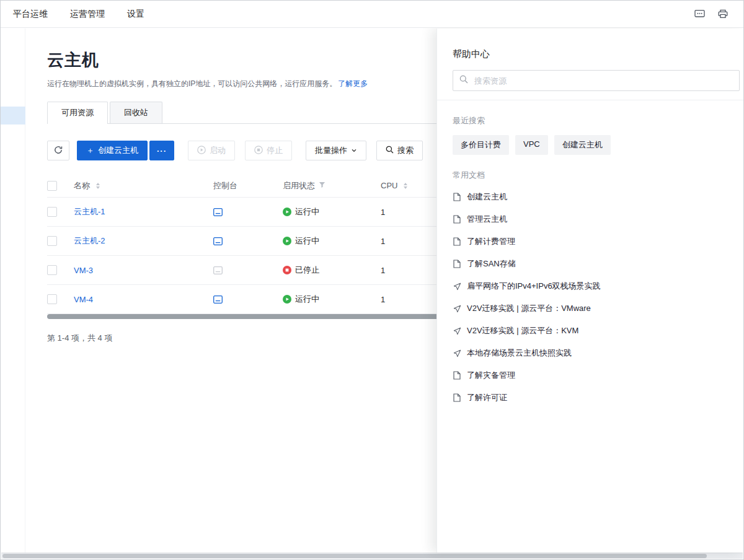 Image resolution: width=744 pixels, height=560 pixels. What do you see at coordinates (30, 14) in the screenshot?
I see `topnav-platform-ops: 平台运维` at bounding box center [30, 14].